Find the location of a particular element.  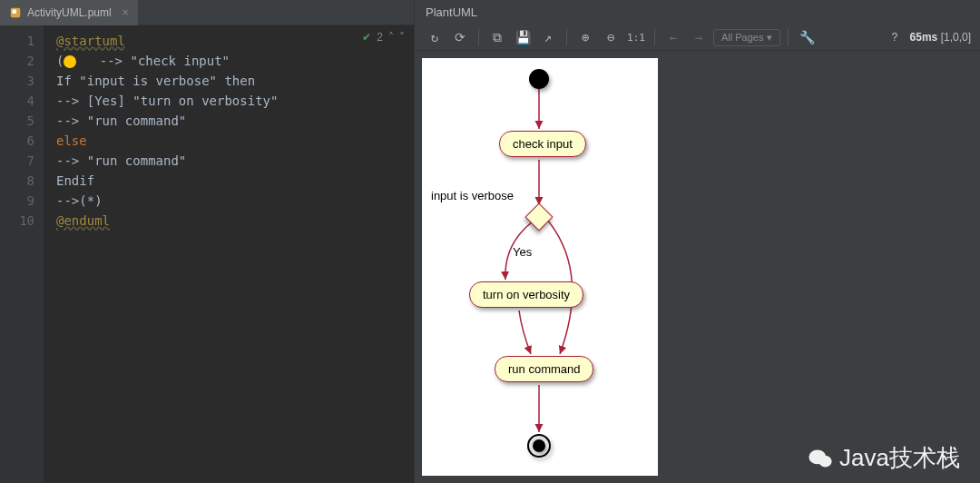

render-time: 65ms is located at coordinates (924, 37).